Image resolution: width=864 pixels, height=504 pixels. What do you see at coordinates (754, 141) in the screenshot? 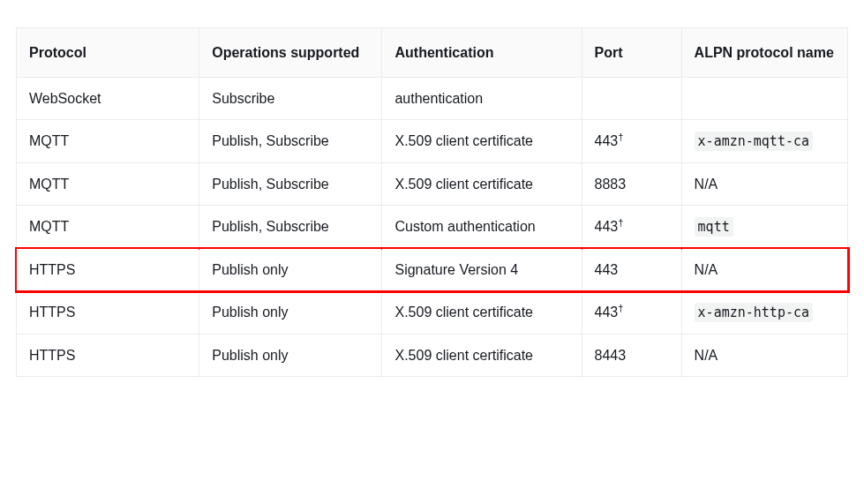
I see `alpn-code: x-amzn-mqtt-ca` at bounding box center [754, 141].